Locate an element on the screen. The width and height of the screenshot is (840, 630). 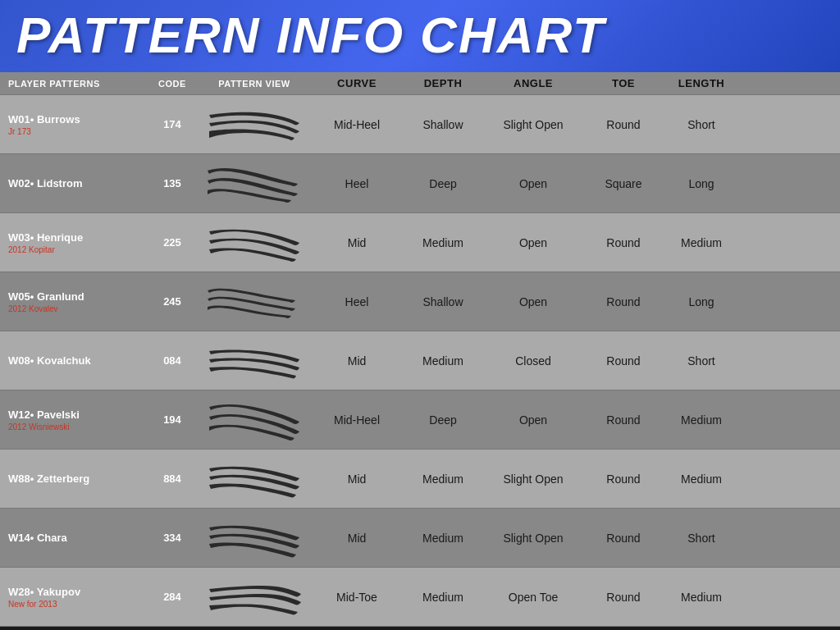
code-main: 334 is located at coordinates (172, 538).